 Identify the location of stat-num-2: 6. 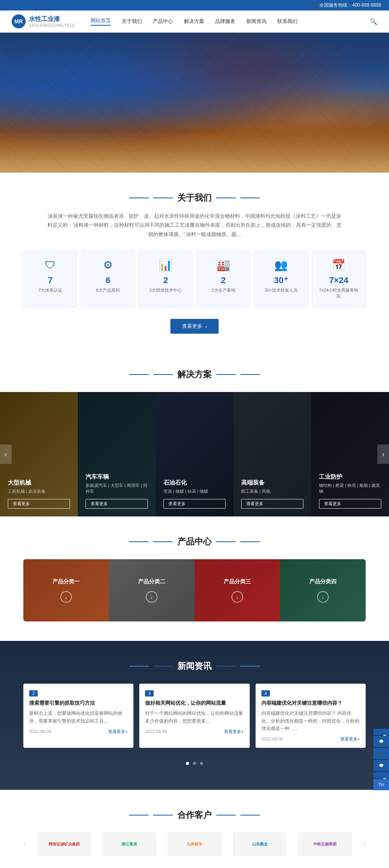
(108, 280).